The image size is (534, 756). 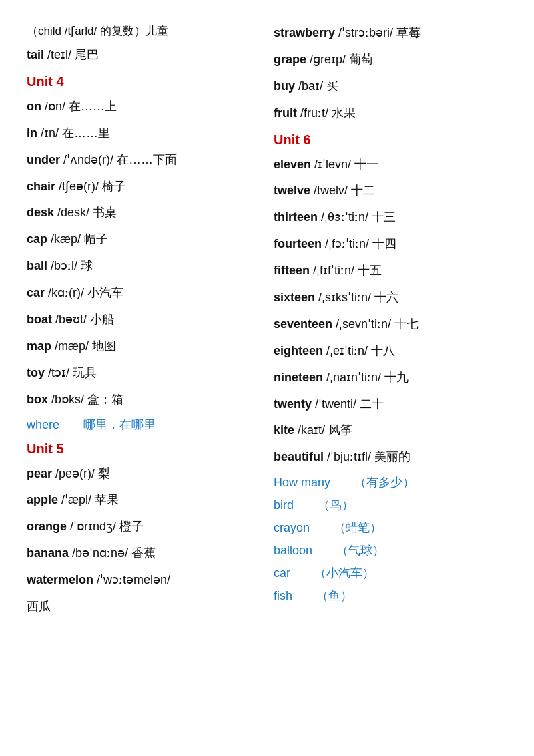 What do you see at coordinates (87, 55) in the screenshot?
I see `meaning: 尾巴` at bounding box center [87, 55].